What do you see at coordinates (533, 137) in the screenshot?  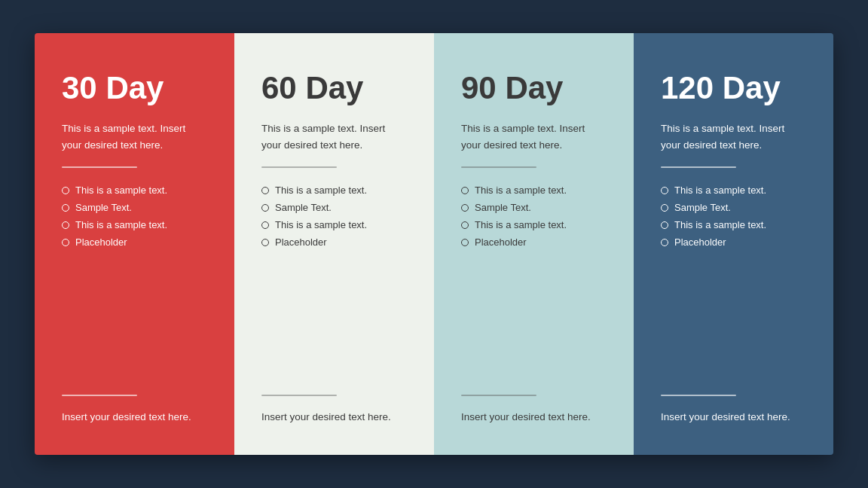 I see `col-3-description: This is a sample text. Insert your desir…` at bounding box center [533, 137].